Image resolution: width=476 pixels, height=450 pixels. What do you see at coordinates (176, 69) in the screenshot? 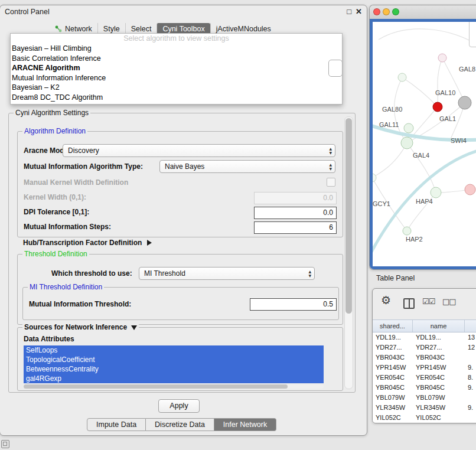
I see `algorithm-option: ARACNE Algorithm` at bounding box center [176, 69].